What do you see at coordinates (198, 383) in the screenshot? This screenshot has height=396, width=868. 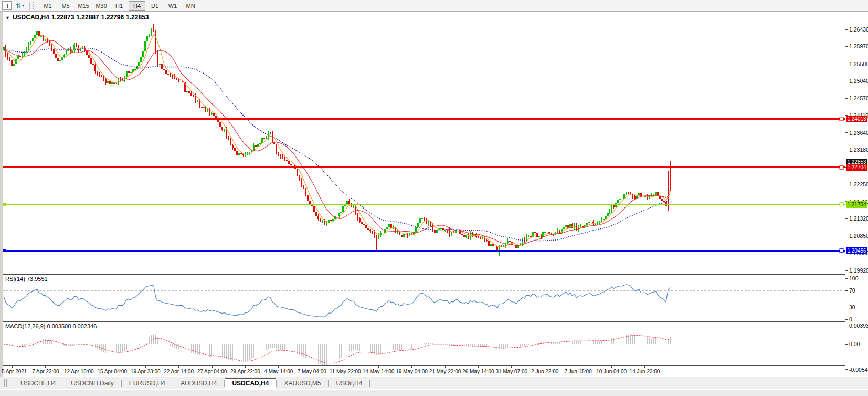 I see `tab-AUDUSDH4: AUDUSD,H4` at bounding box center [198, 383].